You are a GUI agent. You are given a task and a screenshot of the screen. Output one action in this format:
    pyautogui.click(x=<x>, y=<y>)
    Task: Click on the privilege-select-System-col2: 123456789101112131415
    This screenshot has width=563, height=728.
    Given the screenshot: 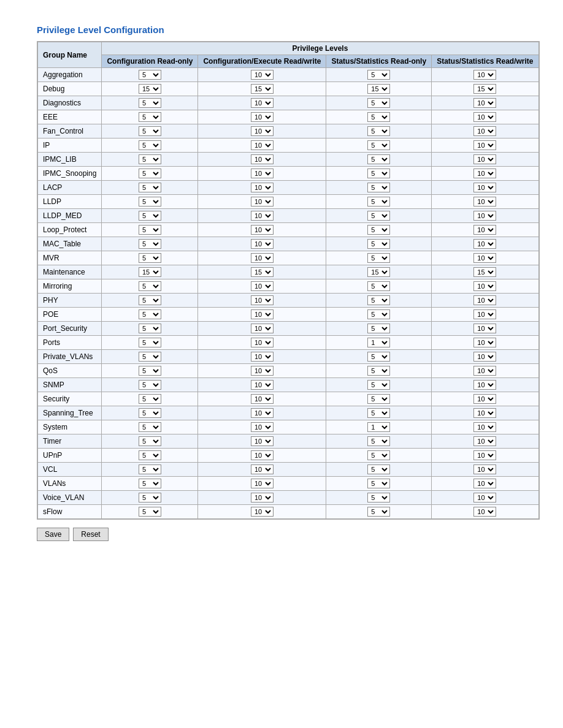 What is the action you would take?
    pyautogui.click(x=262, y=427)
    